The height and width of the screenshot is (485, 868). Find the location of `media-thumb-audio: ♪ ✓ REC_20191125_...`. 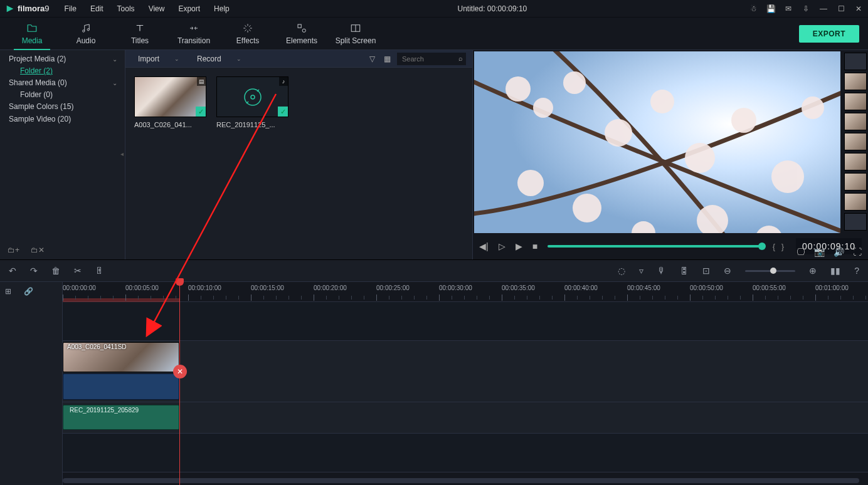

media-thumb-audio: ♪ ✓ REC_20191125_... is located at coordinates (252, 103).